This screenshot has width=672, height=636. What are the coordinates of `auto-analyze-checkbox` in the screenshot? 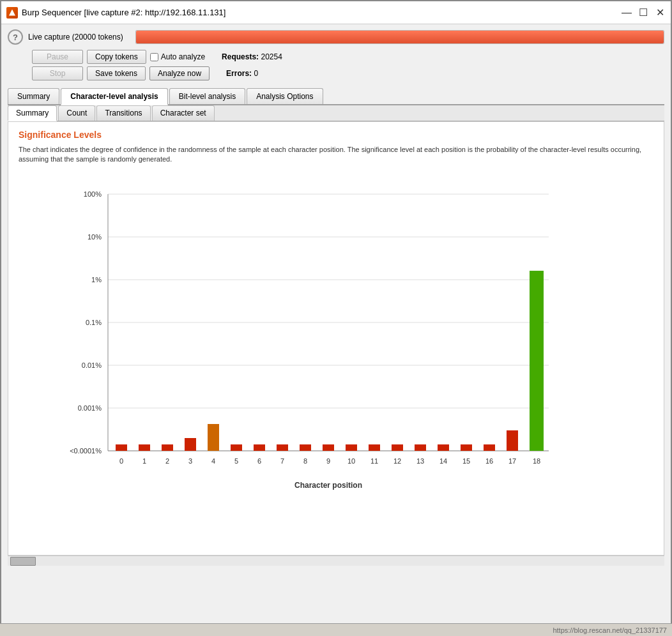 It's located at (155, 57).